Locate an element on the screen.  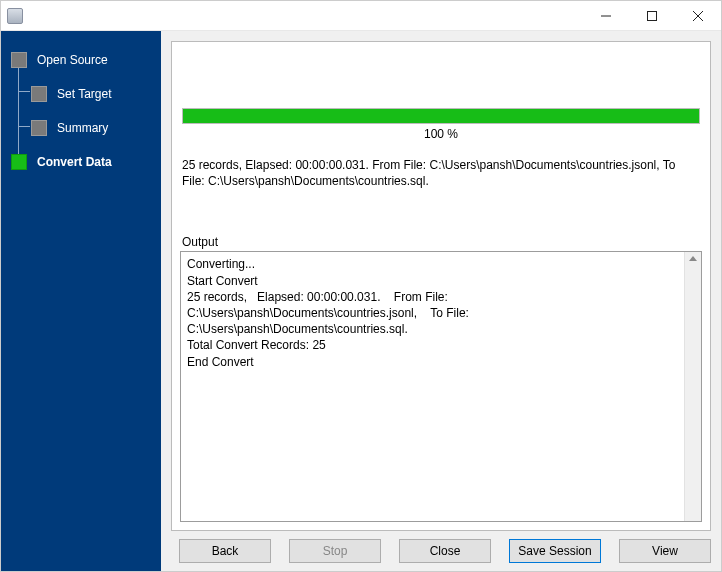
sidebar-item-set-target: Set Target is located at coordinates (81, 94).